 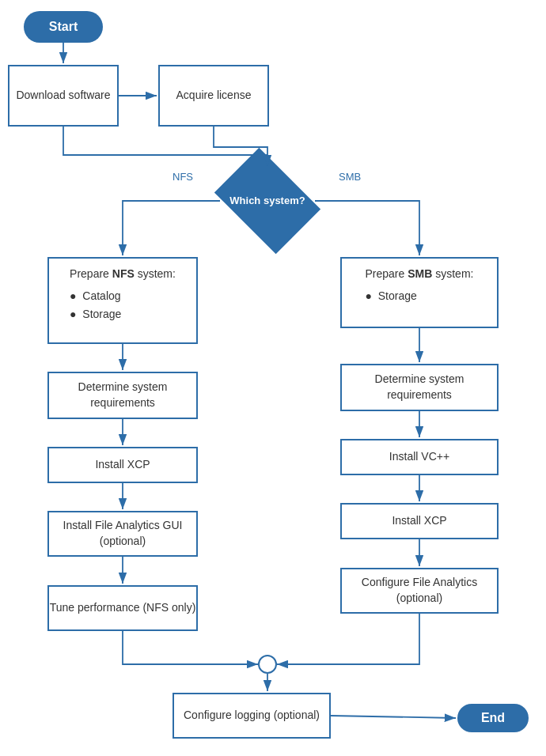 I want to click on merge-circle, so click(x=267, y=664).